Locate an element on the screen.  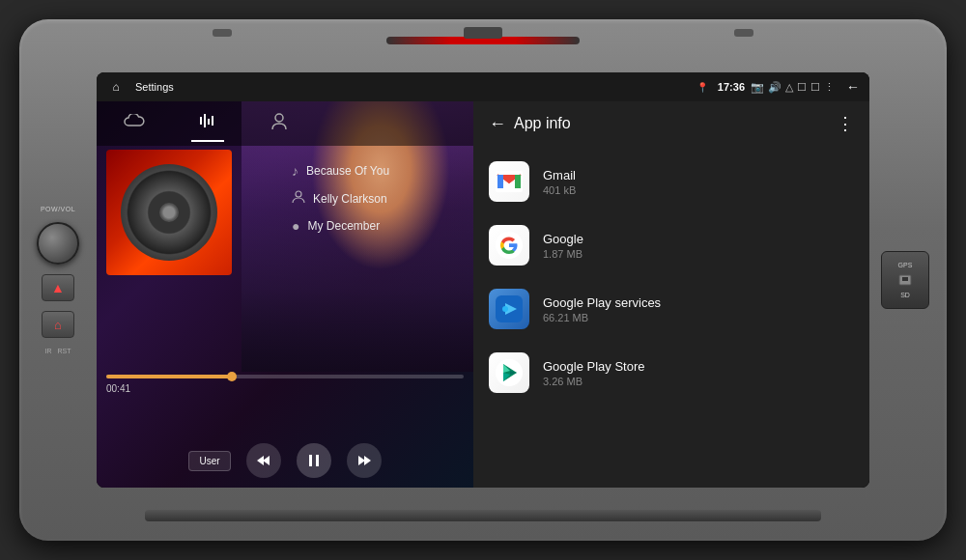
ir-label: IR is located at coordinates (48, 351).